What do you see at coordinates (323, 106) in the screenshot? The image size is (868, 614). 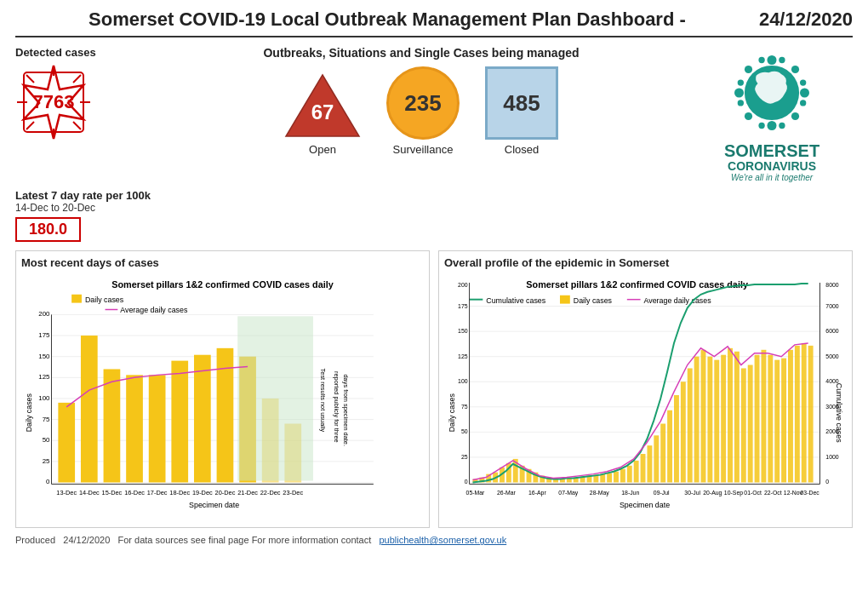 I see `open-triangle: 67` at bounding box center [323, 106].